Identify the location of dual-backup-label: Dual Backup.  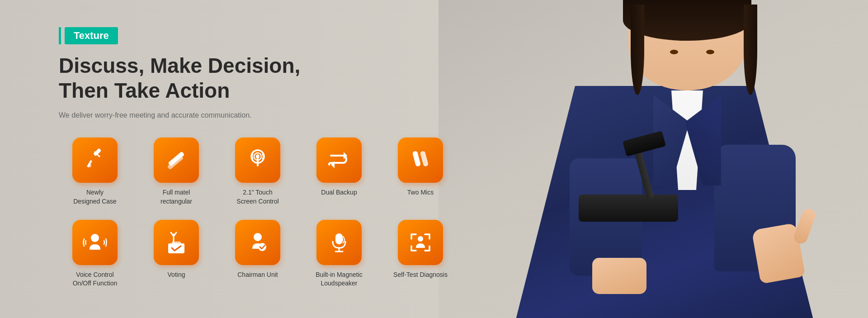
(339, 193).